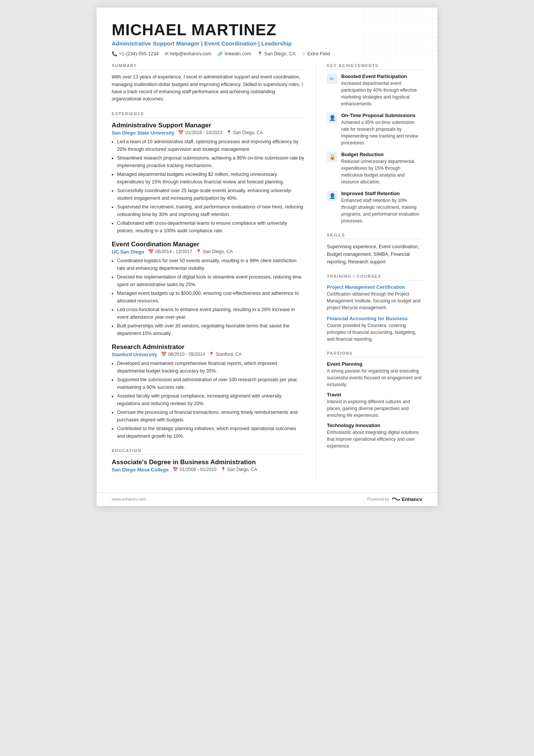  Describe the element at coordinates (375, 254) in the screenshot. I see `skills-text: Supervising experience, Event coordinati…` at that location.